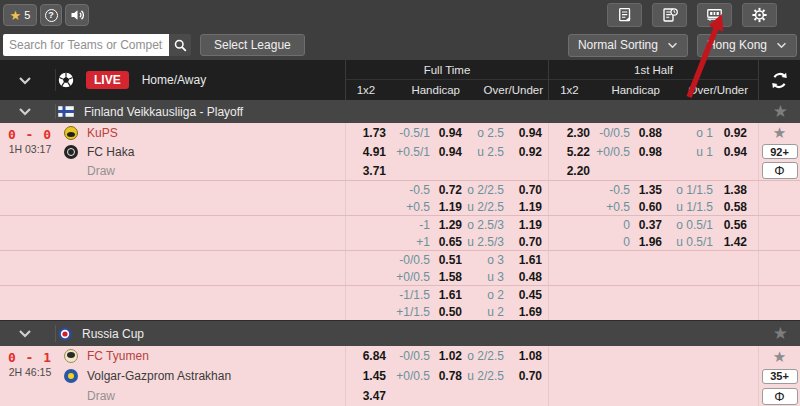  Describe the element at coordinates (446, 133) in the screenshot. I see `odds-ft-hcp-home: 0.94` at that location.